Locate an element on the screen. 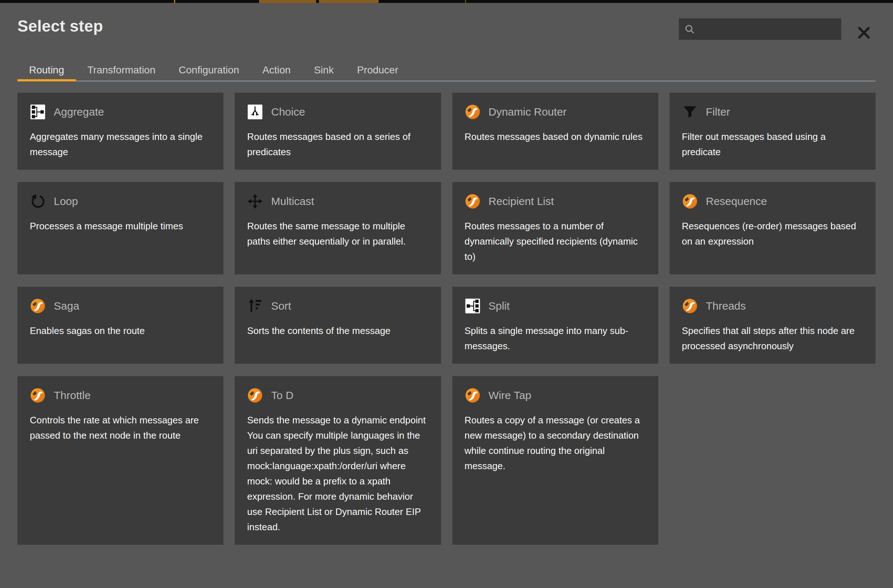 The image size is (893, 588). step-title: Dynamic Router is located at coordinates (528, 112).